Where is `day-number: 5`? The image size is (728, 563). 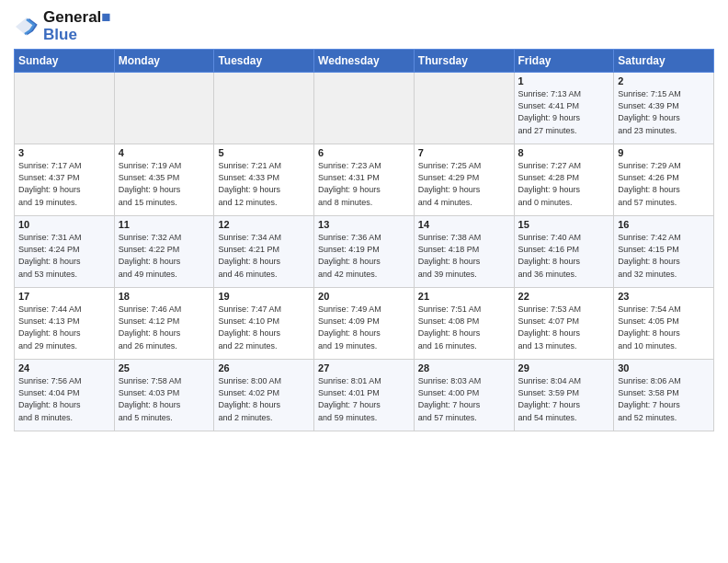 day-number: 5 is located at coordinates (264, 153).